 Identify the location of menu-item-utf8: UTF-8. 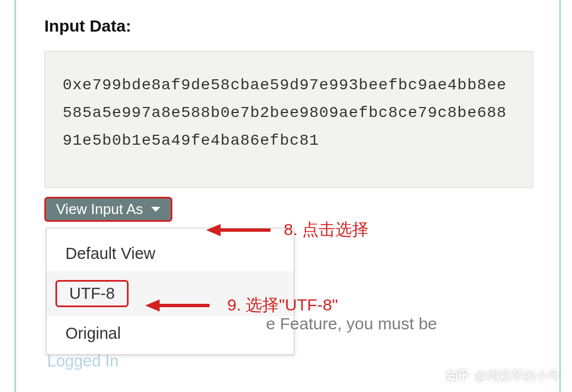
(92, 294).